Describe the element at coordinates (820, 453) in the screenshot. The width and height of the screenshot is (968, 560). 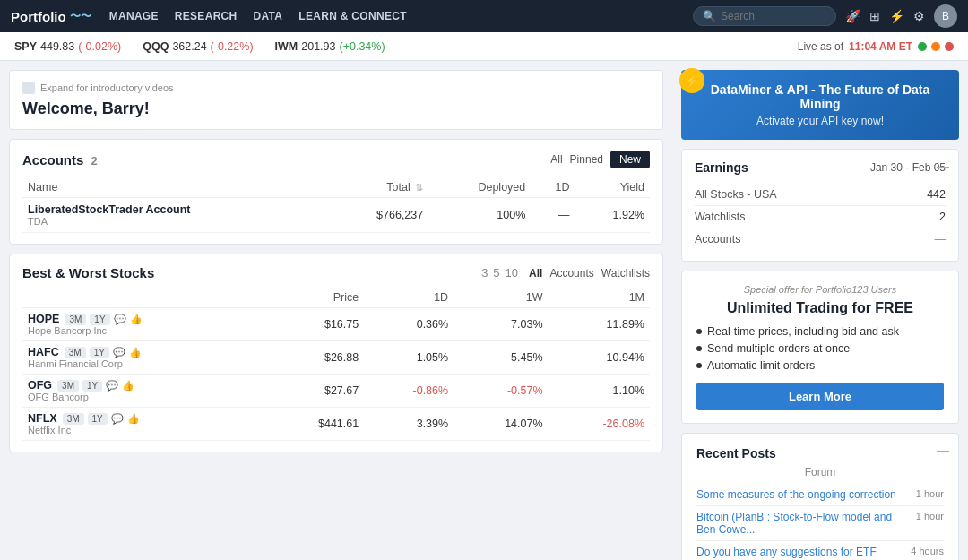
I see `recent-posts-title: Recent Posts` at that location.